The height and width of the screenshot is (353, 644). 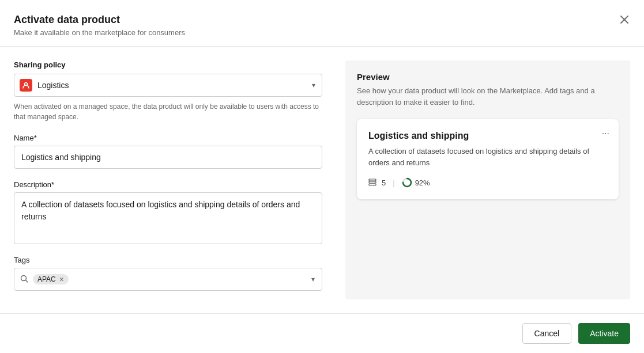 I want to click on name-label: Name*, so click(x=168, y=138).